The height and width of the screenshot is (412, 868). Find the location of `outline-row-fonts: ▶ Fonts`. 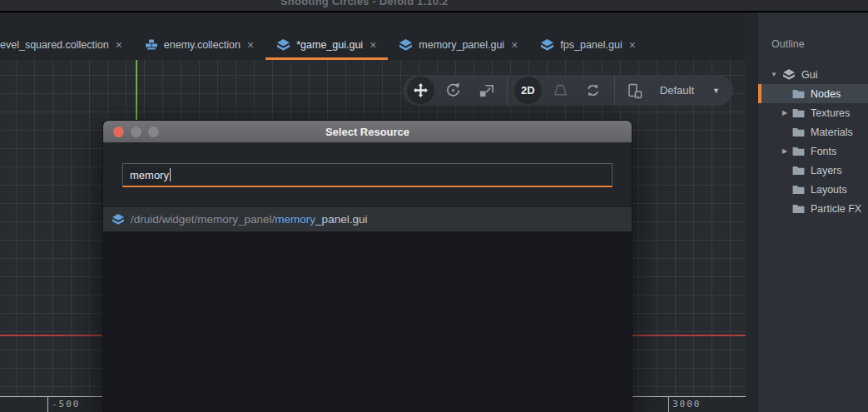

outline-row-fonts: ▶ Fonts is located at coordinates (813, 151).